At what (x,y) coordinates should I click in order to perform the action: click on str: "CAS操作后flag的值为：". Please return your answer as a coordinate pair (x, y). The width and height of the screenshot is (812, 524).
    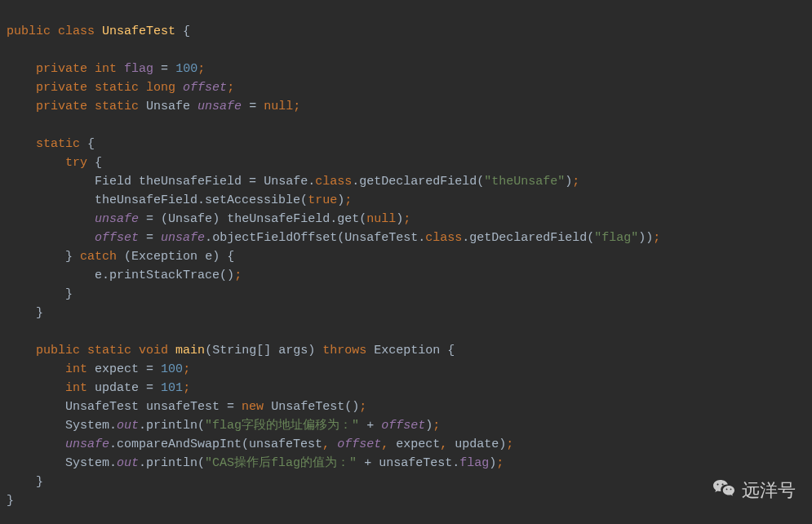
    Looking at the image, I should click on (281, 464).